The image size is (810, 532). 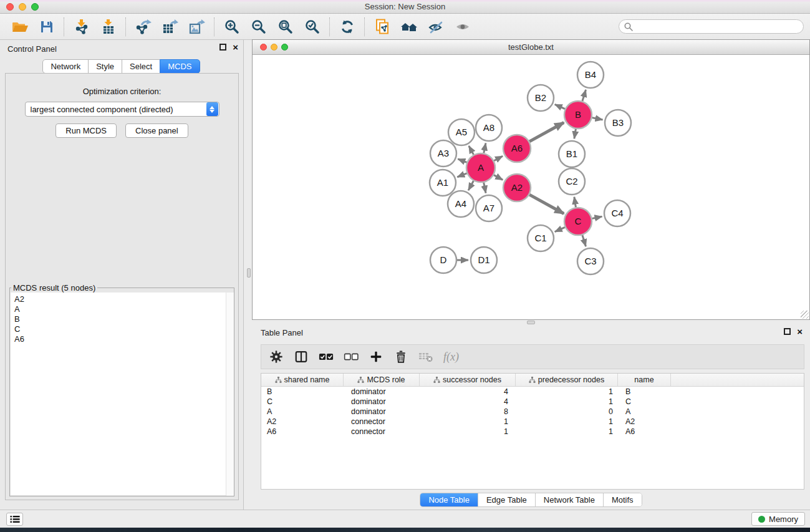 What do you see at coordinates (560, 230) in the screenshot?
I see `graph-edge-C-C1` at bounding box center [560, 230].